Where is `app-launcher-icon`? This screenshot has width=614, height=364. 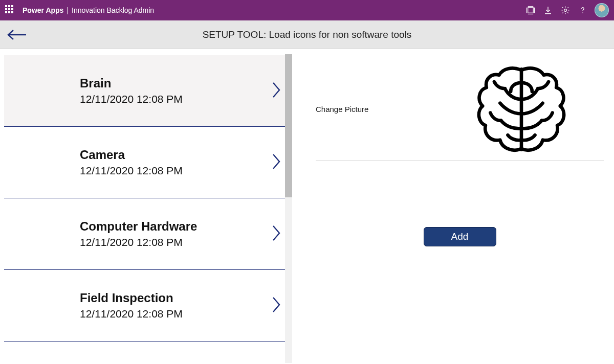 app-launcher-icon is located at coordinates (10, 10).